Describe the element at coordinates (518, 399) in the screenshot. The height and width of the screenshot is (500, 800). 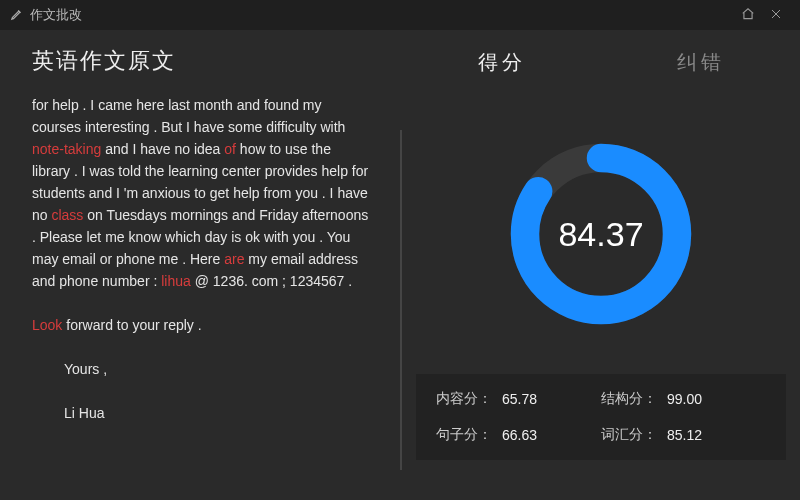
I see `sub-content: 内容分： 65.78` at that location.